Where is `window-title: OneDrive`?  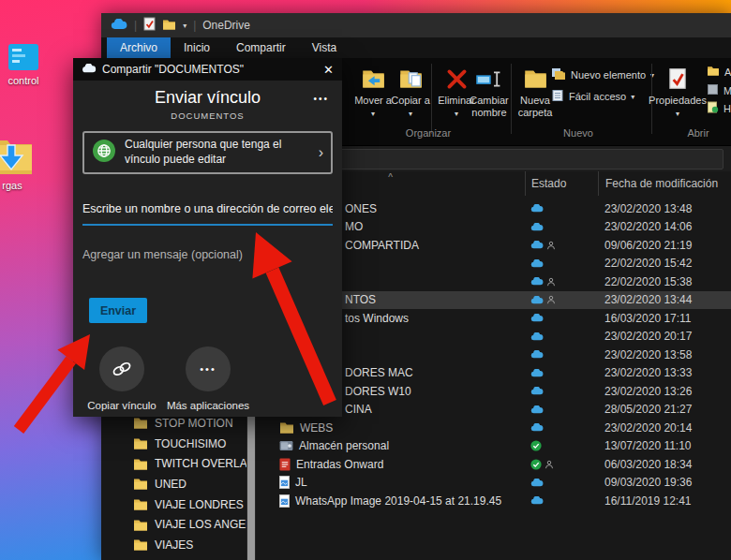 window-title: OneDrive is located at coordinates (227, 25).